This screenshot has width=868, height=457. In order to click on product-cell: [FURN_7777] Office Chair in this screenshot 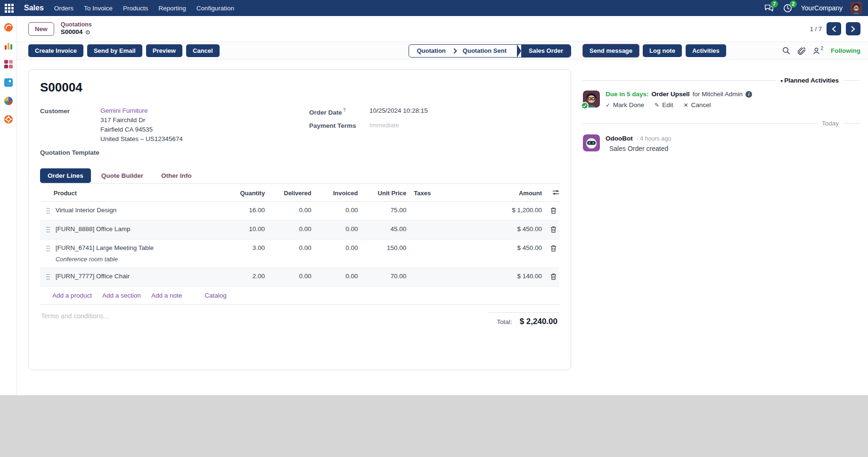, I will do `click(138, 277)`.